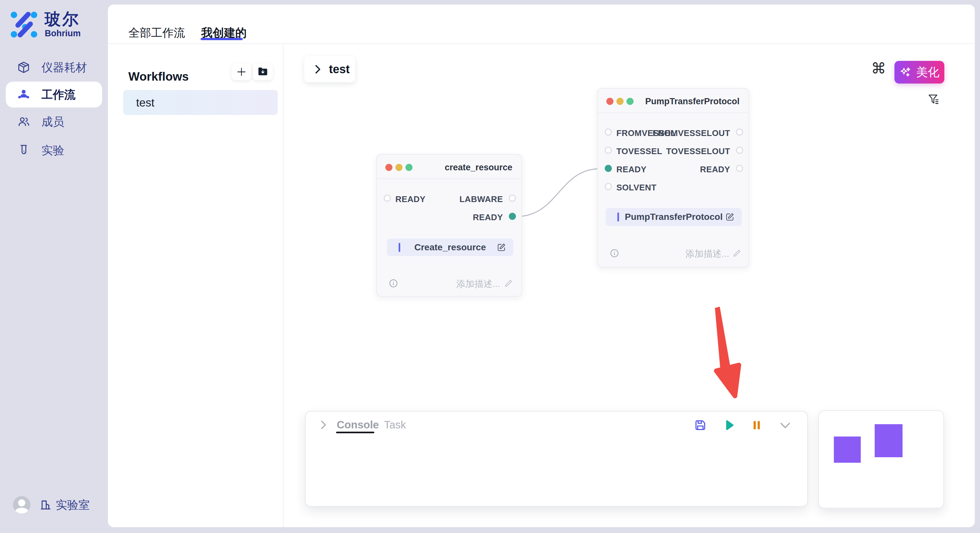 This screenshot has width=980, height=533. What do you see at coordinates (24, 67) in the screenshot?
I see `package-icon` at bounding box center [24, 67].